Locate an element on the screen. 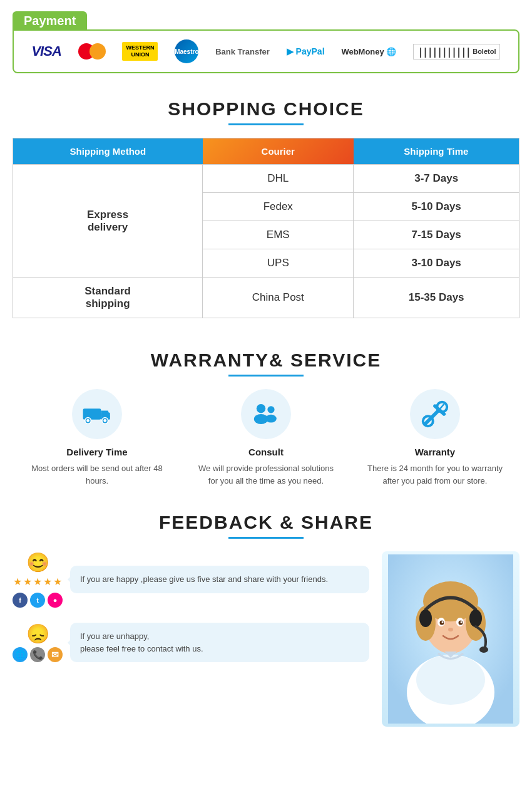  unhappy-speech-bubble: If you are unhappy,please feel free to c… is located at coordinates (220, 643).